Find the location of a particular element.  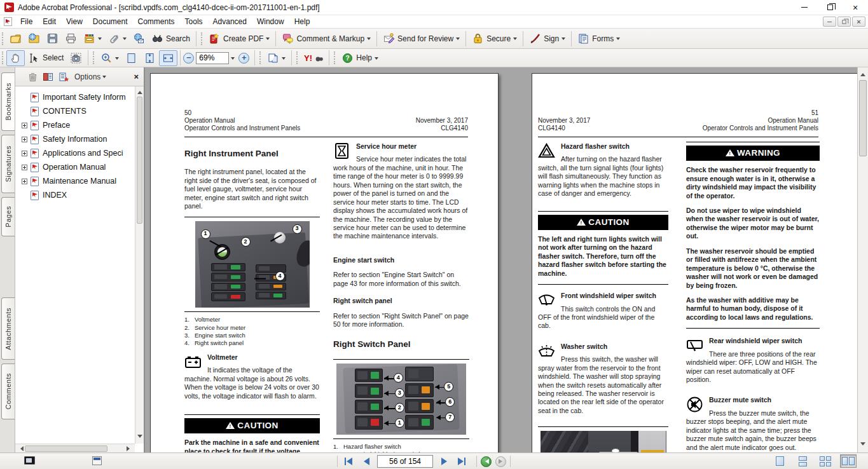

doc-restore-button is located at coordinates (844, 22).